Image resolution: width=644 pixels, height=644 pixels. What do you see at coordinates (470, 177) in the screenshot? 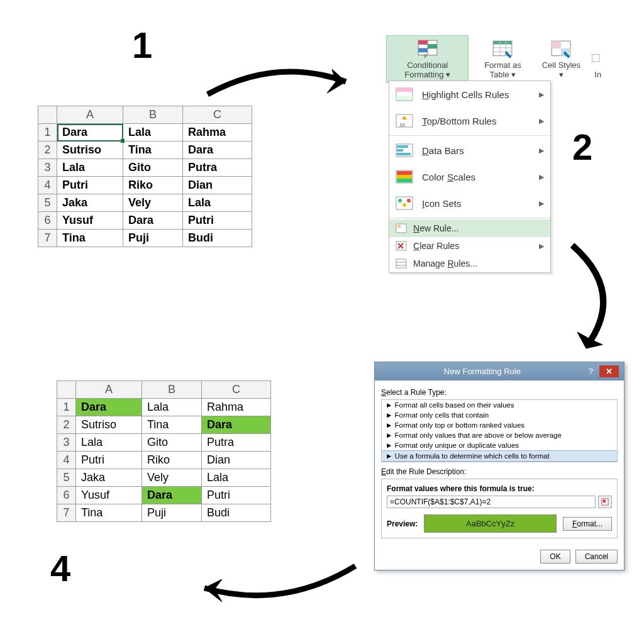
I see `menu-color-scales: Color Scales▶` at bounding box center [470, 177].